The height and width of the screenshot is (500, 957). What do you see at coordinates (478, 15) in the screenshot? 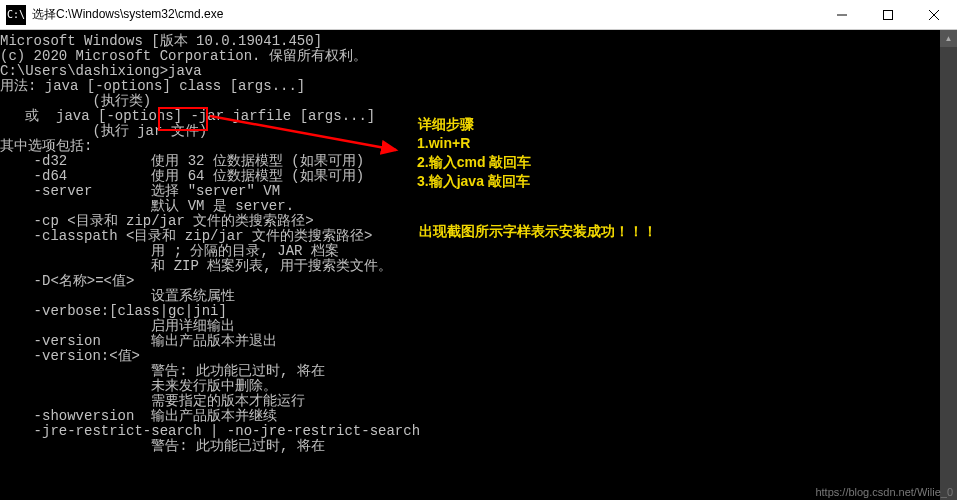
I see `window-titlebar: C:\ 选择C:\Windows\system32\cmd.exe` at bounding box center [478, 15].